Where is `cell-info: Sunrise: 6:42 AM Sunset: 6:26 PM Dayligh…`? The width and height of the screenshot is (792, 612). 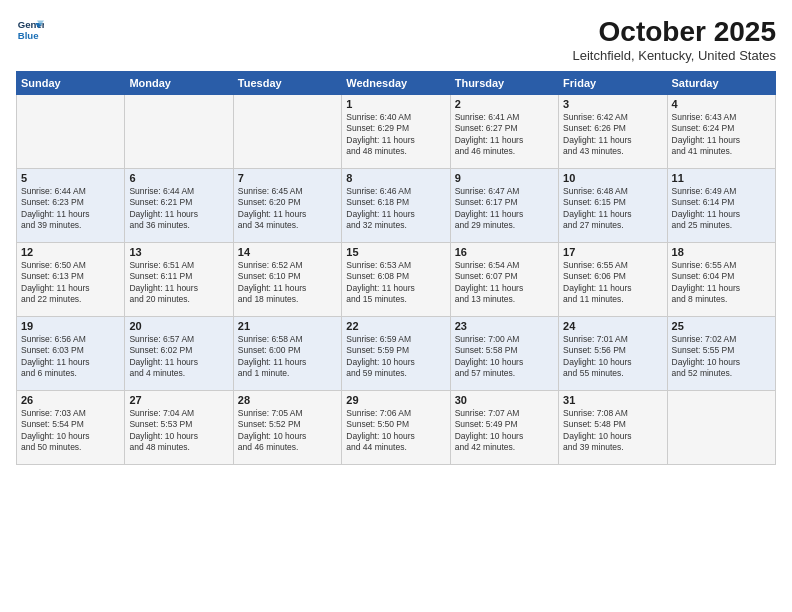
cell-info: Sunrise: 6:42 AM Sunset: 6:26 PM Dayligh… is located at coordinates (612, 135).